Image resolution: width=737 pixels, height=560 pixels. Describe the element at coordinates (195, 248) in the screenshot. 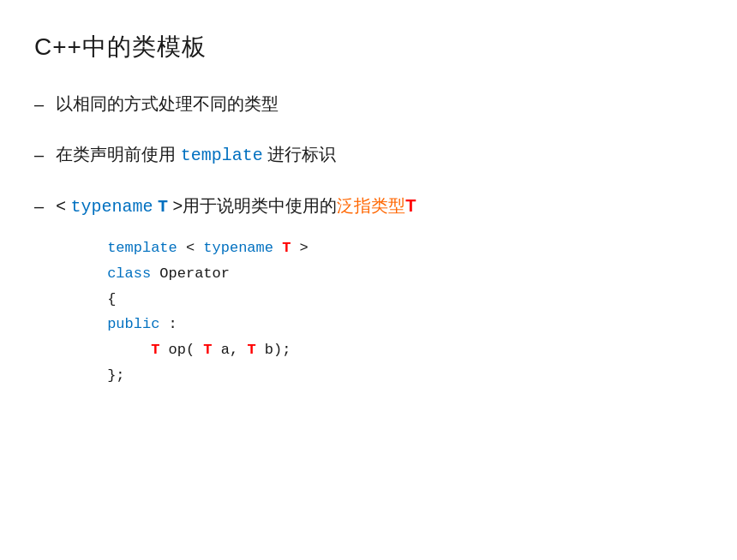

I see `code-angle-open: <` at that location.